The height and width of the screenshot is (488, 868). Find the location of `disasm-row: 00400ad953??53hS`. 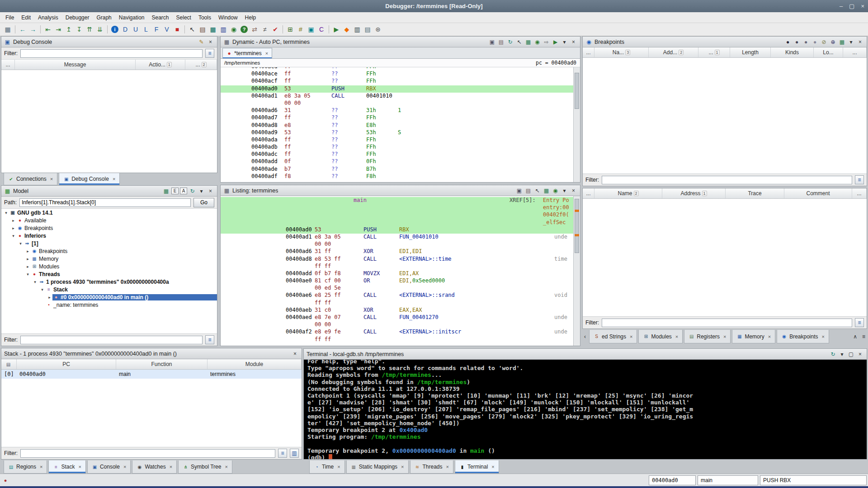

disasm-row: 00400ad953??53hS is located at coordinates (401, 133).